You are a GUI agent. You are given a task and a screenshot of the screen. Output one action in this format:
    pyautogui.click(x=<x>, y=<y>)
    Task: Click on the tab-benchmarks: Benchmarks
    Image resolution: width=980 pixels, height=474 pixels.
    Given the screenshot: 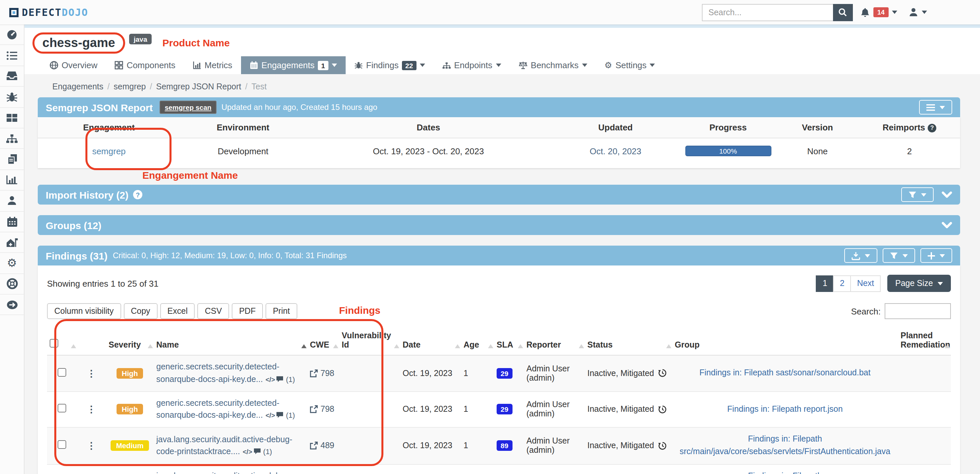 What is the action you would take?
    pyautogui.click(x=552, y=65)
    